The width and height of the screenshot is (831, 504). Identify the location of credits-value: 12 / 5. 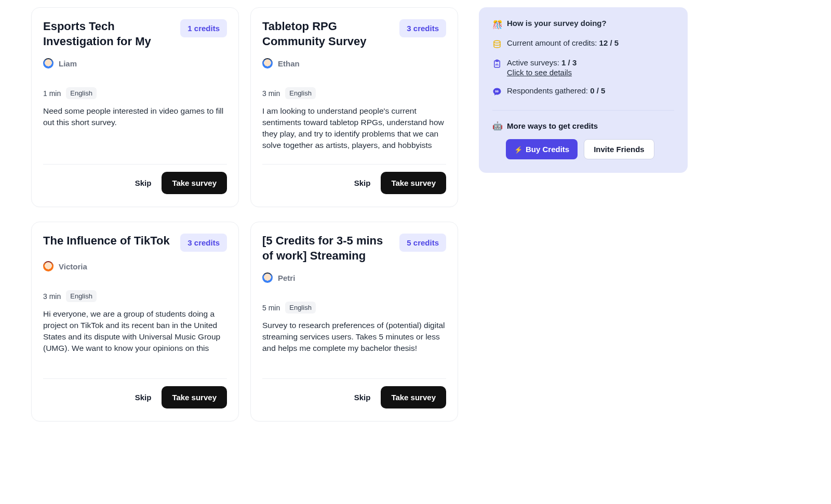
(609, 43).